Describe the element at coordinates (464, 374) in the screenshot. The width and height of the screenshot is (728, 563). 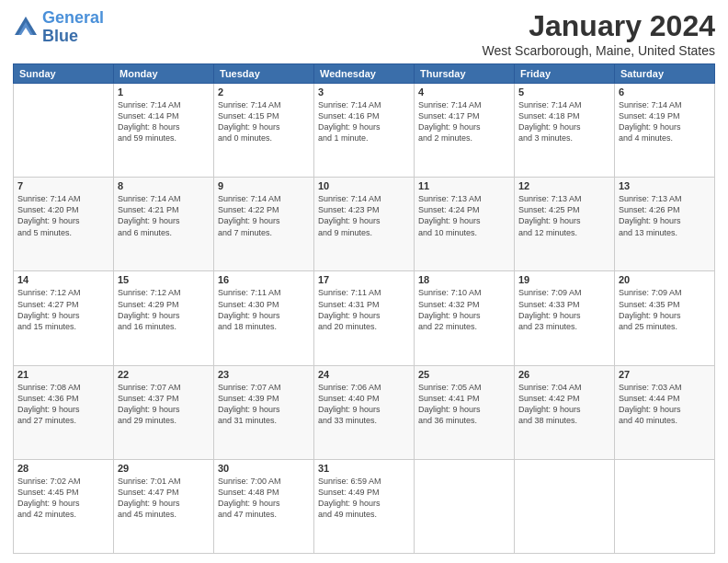
I see `day-number: 25` at that location.